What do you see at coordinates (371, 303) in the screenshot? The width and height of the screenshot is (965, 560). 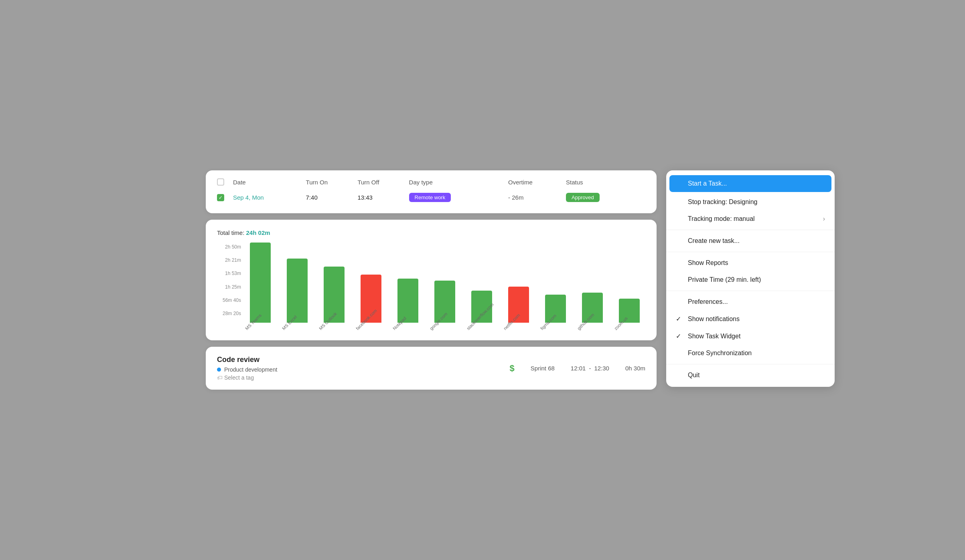 I see `bar-group: facebook.com` at bounding box center [371, 303].